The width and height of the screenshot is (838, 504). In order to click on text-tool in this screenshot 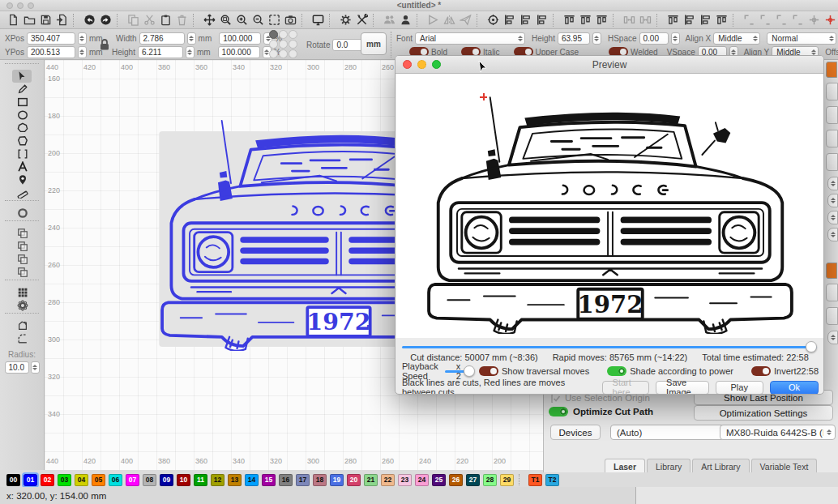, I will do `click(23, 167)`.